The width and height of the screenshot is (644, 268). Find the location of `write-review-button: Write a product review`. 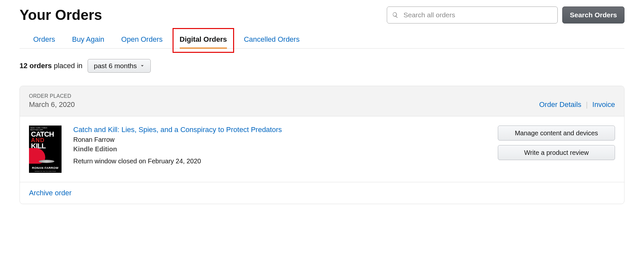

write-review-button: Write a product review is located at coordinates (556, 153).